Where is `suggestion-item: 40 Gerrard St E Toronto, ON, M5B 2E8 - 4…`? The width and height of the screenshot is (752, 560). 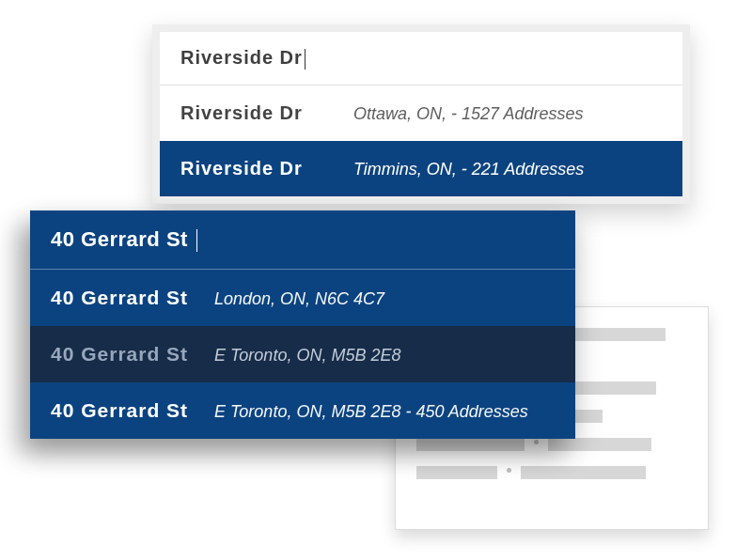 suggestion-item: 40 Gerrard St E Toronto, ON, M5B 2E8 - 4… is located at coordinates (303, 411).